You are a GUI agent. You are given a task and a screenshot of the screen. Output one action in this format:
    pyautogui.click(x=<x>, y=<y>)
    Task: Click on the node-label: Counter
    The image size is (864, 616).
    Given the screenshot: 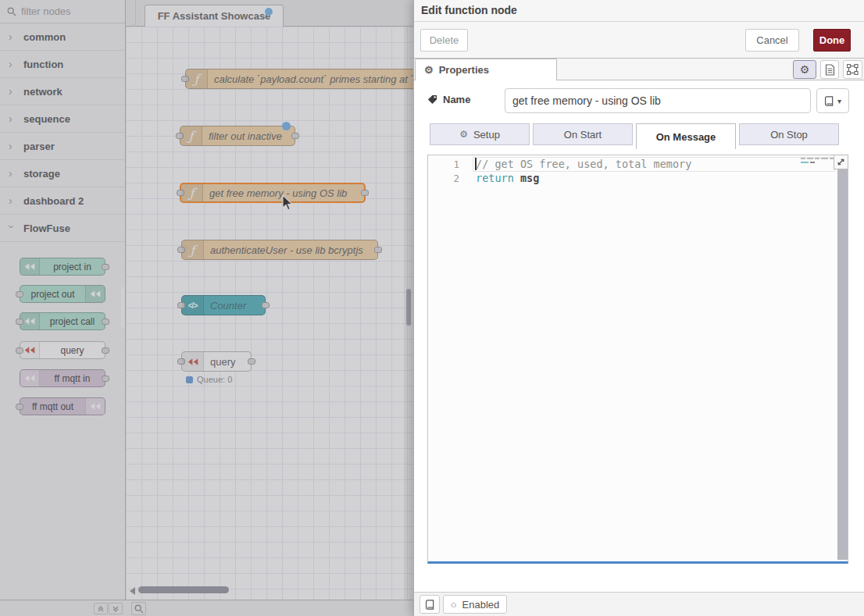 What is the action you would take?
    pyautogui.click(x=228, y=305)
    